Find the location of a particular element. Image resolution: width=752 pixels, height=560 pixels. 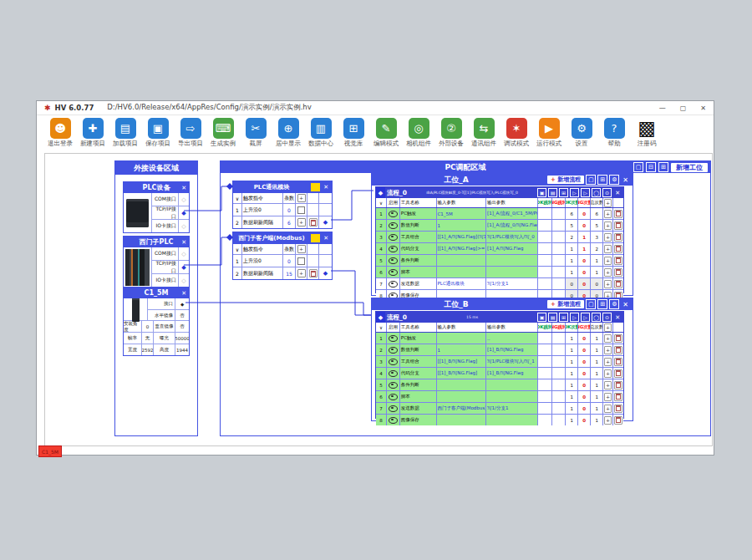

table-row: 1PC触发C1_5M[1]_A/流程_0/C1_5M/PC触发_606+ is located at coordinates (500, 214).